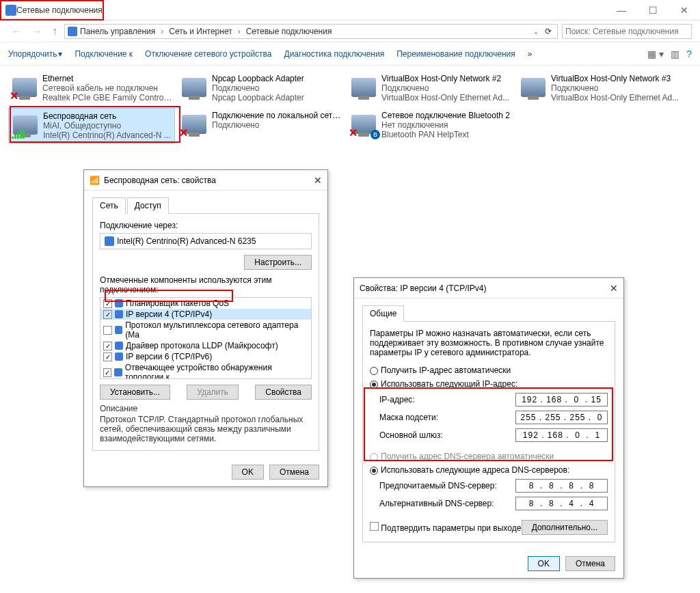  What do you see at coordinates (55, 31) in the screenshot?
I see `up-button: ↑` at bounding box center [55, 31].